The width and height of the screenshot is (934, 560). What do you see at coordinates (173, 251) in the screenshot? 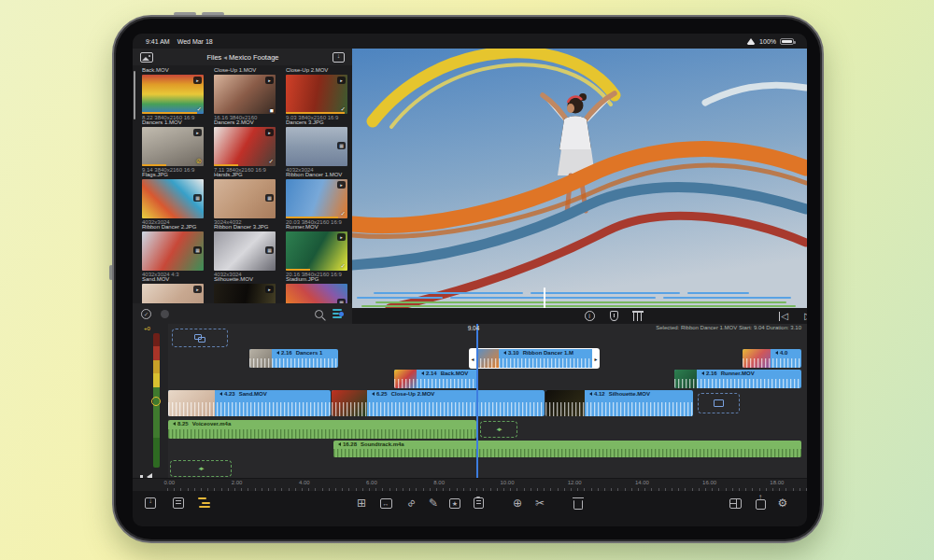
I see `media-item: Ribbon Dancer 2.JPG▦4032x3024 4:3` at bounding box center [173, 251].